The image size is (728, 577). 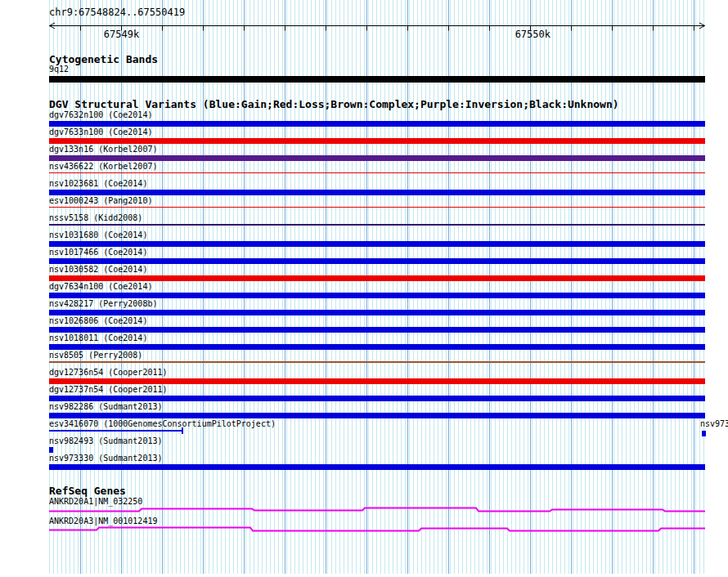 What do you see at coordinates (116, 431) in the screenshot?
I see `dgv-variant-segment` at bounding box center [116, 431].